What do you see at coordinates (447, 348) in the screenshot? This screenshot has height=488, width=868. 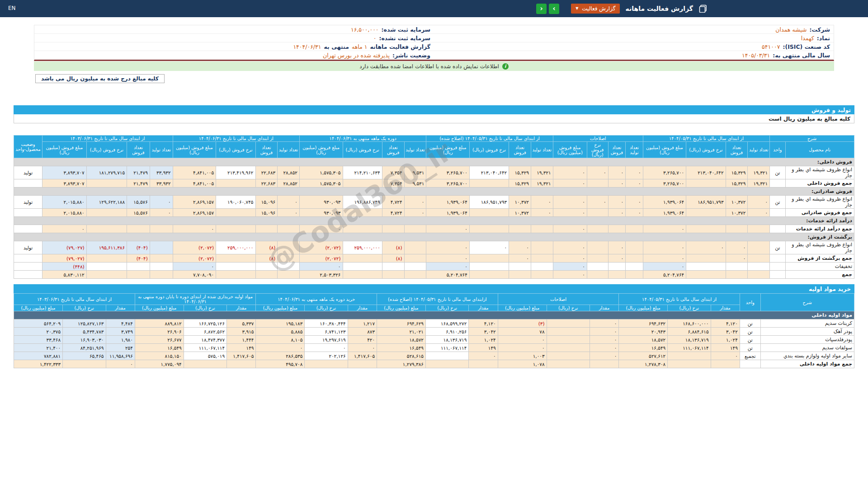 I see `cell: ۱۱۱,۰۶۷,۱۱۴` at bounding box center [447, 348].